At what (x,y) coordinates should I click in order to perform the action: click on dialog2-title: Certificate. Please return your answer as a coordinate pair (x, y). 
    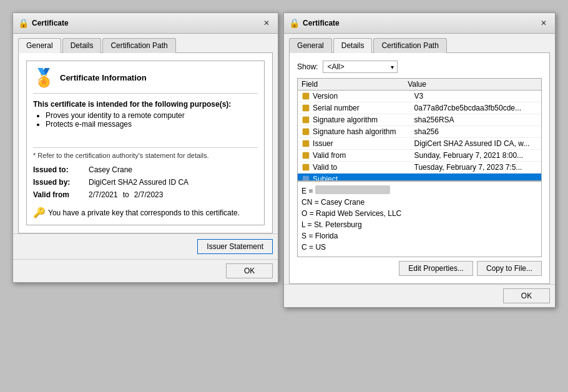
    Looking at the image, I should click on (321, 23).